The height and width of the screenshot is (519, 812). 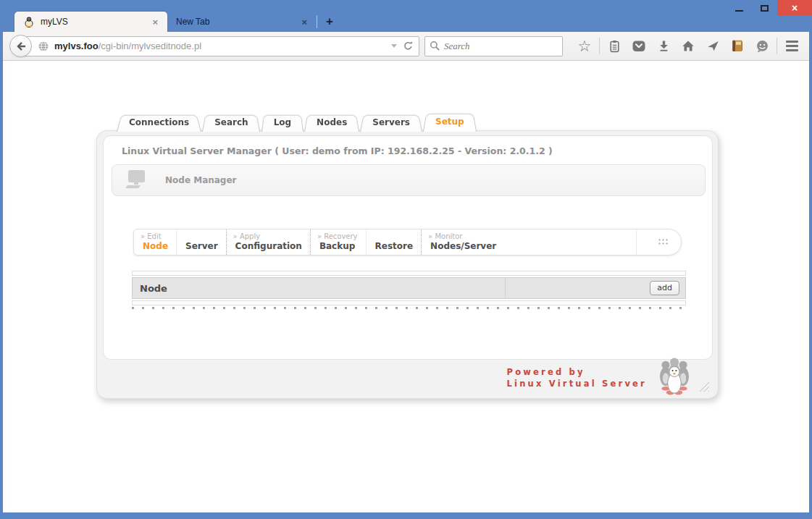 I want to click on home-icon, so click(x=688, y=46).